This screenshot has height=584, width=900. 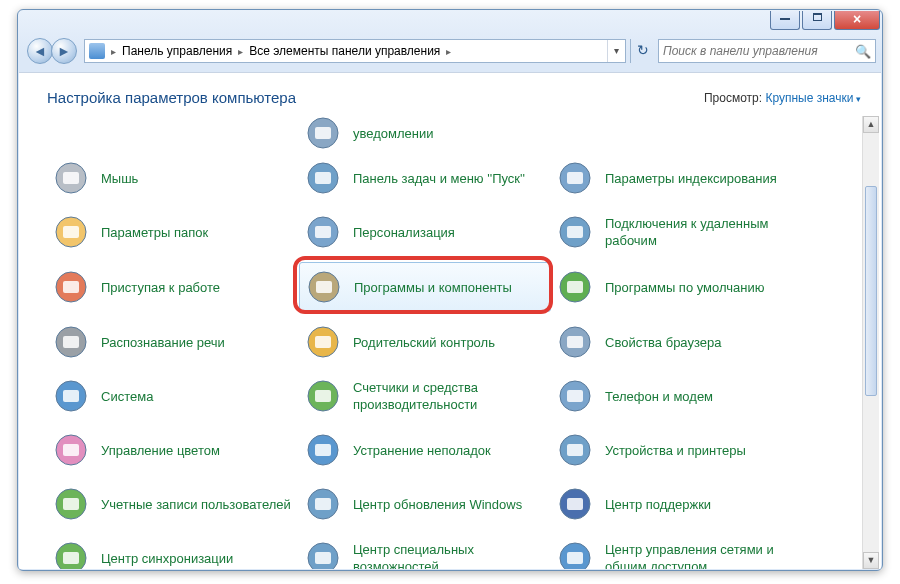 What do you see at coordinates (344, 51) in the screenshot?
I see `breadcrumb-seg: Все элементы панели управления` at bounding box center [344, 51].